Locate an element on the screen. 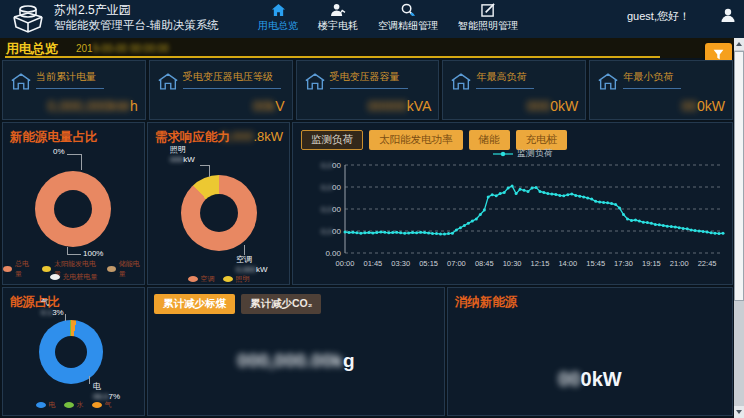 The image size is (744, 418). kpi-card-current-energy: 当前累计电量 0,000,000kWh is located at coordinates (74, 90).